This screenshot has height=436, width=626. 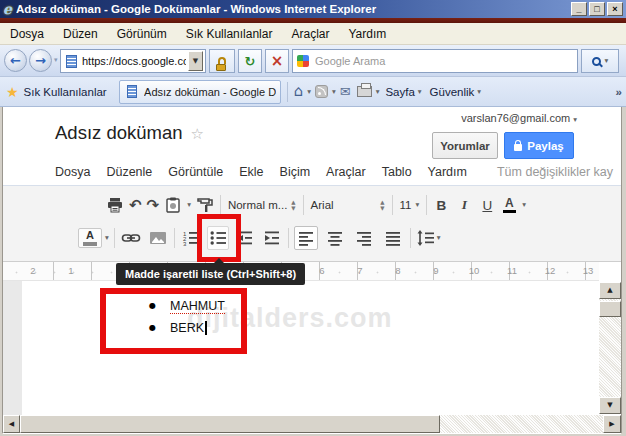 I want to click on print-button, so click(x=115, y=205).